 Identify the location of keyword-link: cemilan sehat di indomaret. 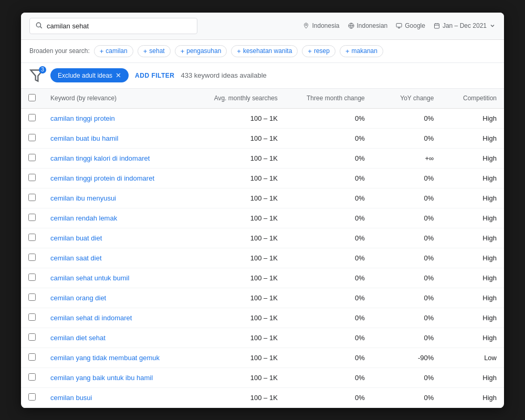
(91, 318).